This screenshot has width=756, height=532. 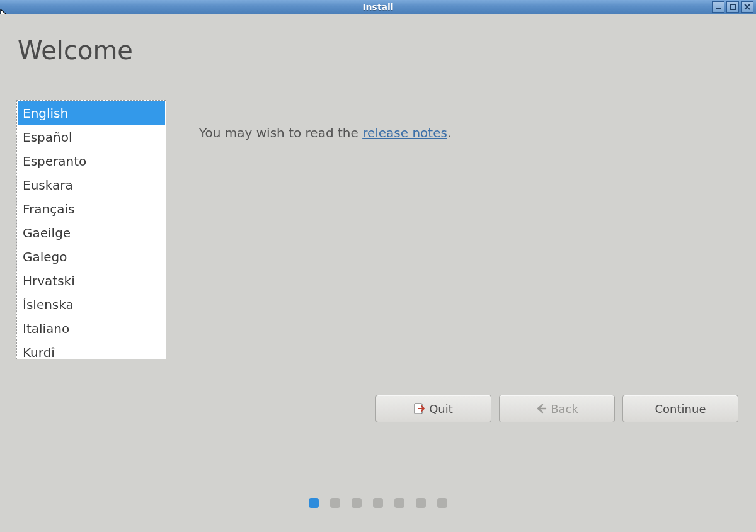 I want to click on window-title: Install, so click(x=378, y=7).